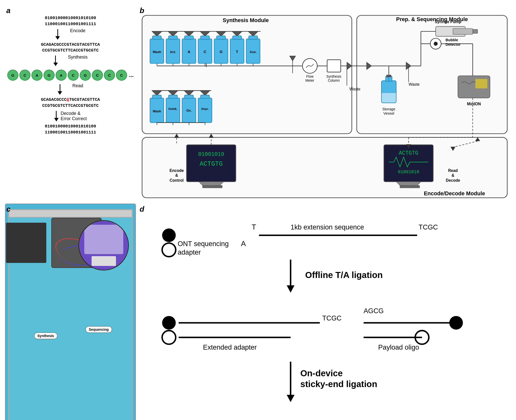  I want to click on svg-text: AGCG, so click(374, 311).